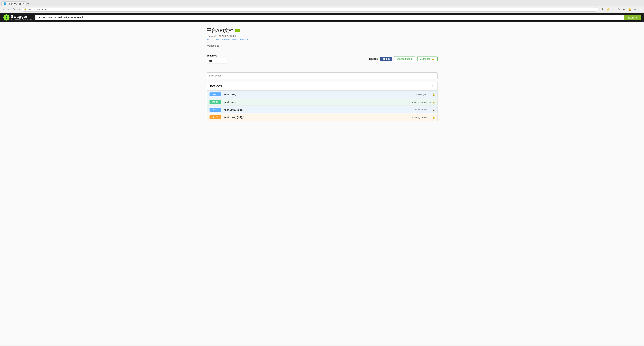 This screenshot has height=346, width=644. I want to click on address-bar: 🔒, so click(310, 9).